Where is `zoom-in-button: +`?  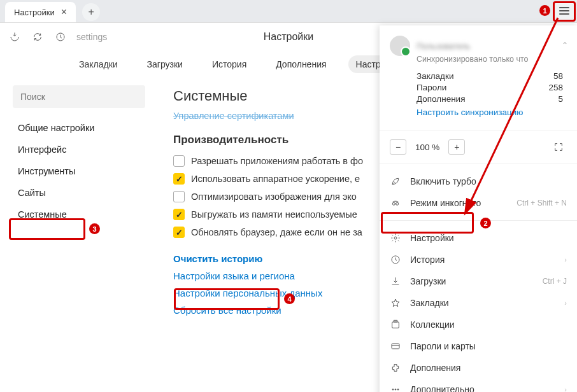
zoom-in-button: + is located at coordinates (457, 147).